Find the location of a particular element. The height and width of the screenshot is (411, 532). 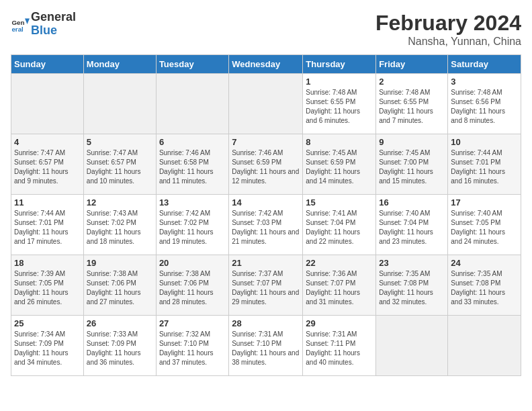

day-number: 26 is located at coordinates (120, 324).